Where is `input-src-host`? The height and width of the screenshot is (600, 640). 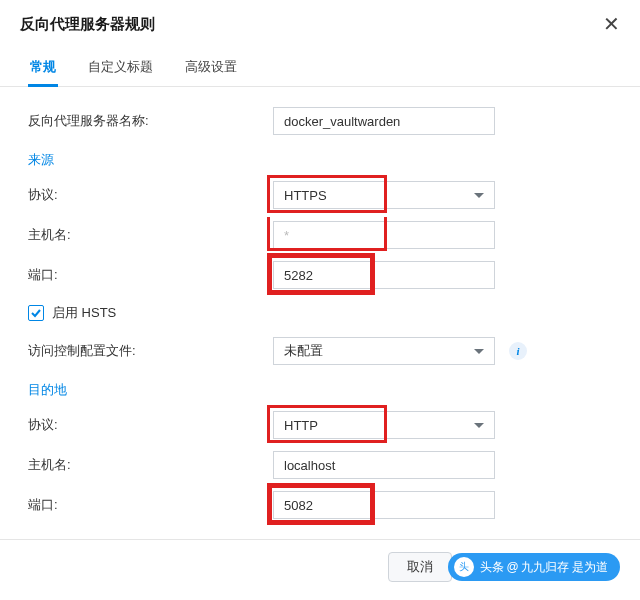
input-src-host is located at coordinates (384, 235).